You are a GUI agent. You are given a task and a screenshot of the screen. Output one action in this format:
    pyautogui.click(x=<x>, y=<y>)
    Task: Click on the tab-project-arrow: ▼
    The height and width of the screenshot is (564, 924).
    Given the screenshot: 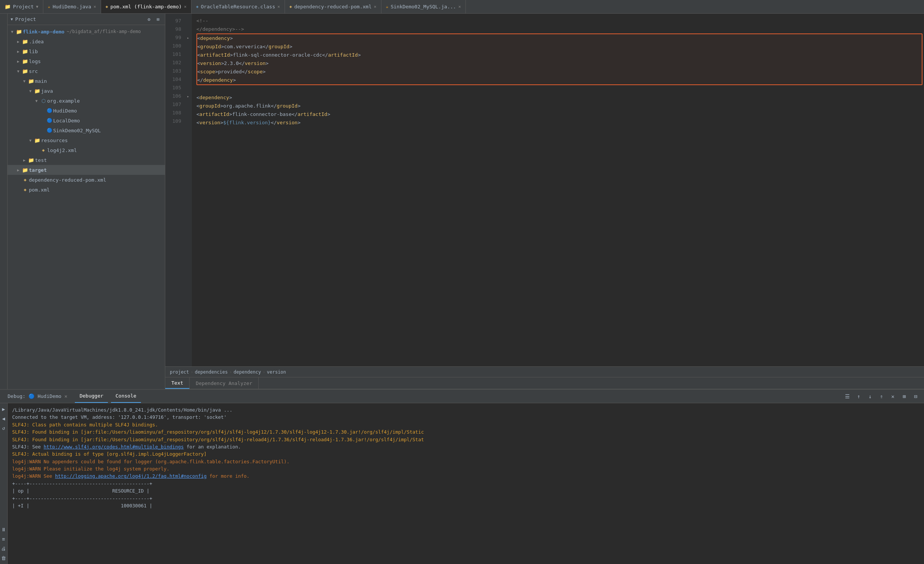 What is the action you would take?
    pyautogui.click(x=37, y=7)
    